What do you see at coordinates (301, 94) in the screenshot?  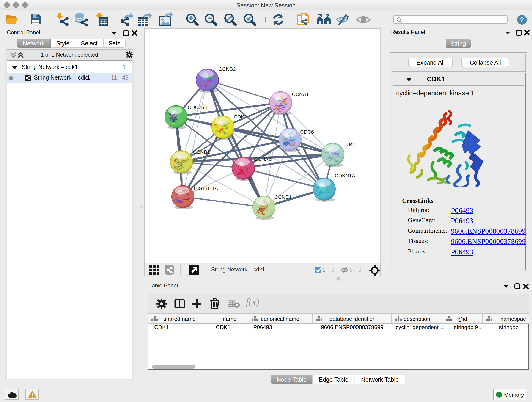 I see `svg-text: CCNA1` at bounding box center [301, 94].